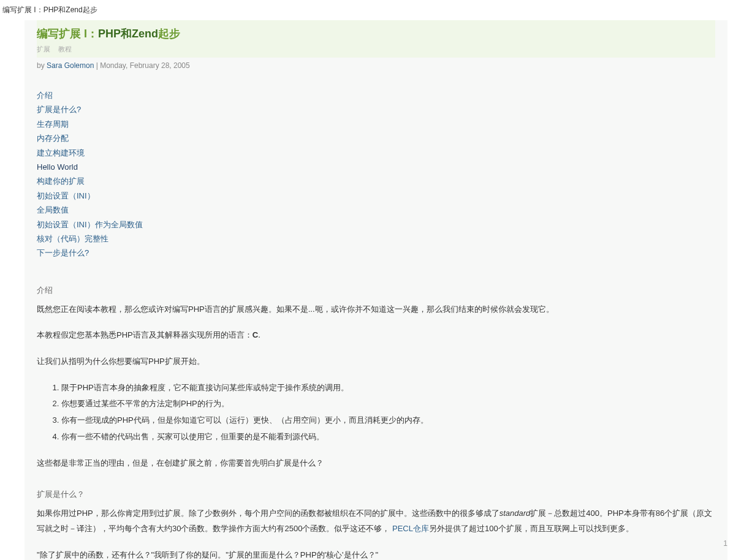  Describe the element at coordinates (389, 437) in the screenshot. I see `list-item: 你有一些不错的代码出售，买家可以使用它，但重要的是不能看到源代码。` at that location.